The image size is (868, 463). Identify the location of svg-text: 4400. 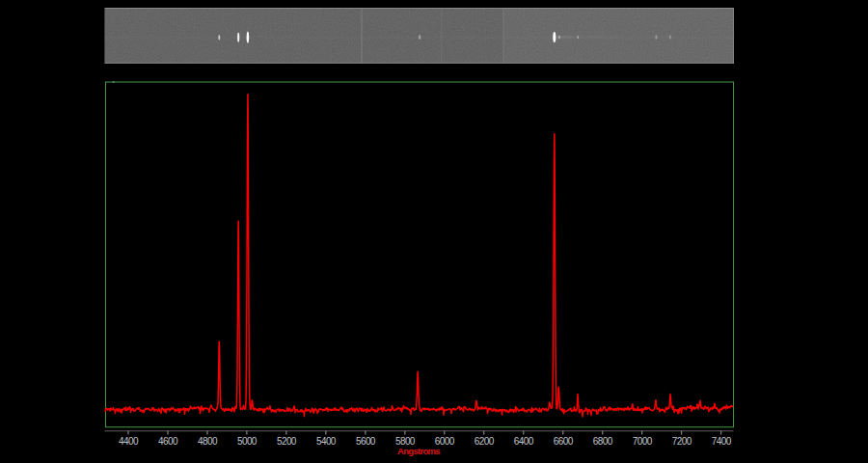
(129, 442).